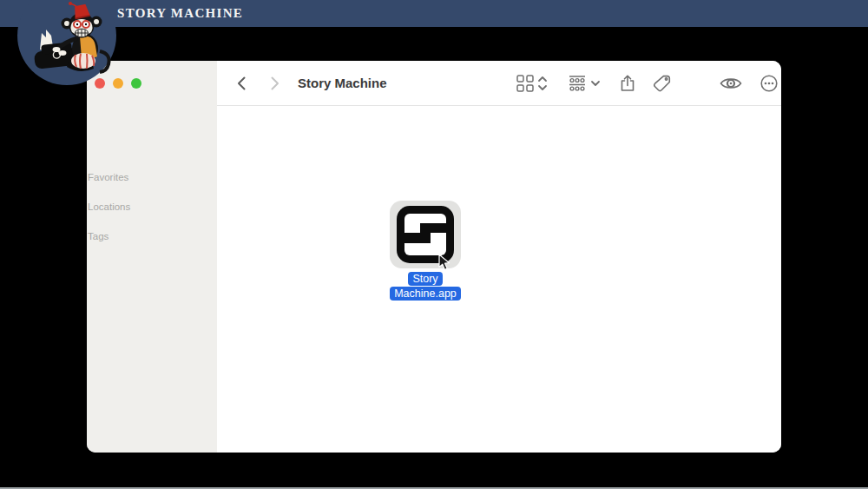  Describe the element at coordinates (152, 257) in the screenshot. I see `finder-sidebar: Favorites Locations Tags` at that location.